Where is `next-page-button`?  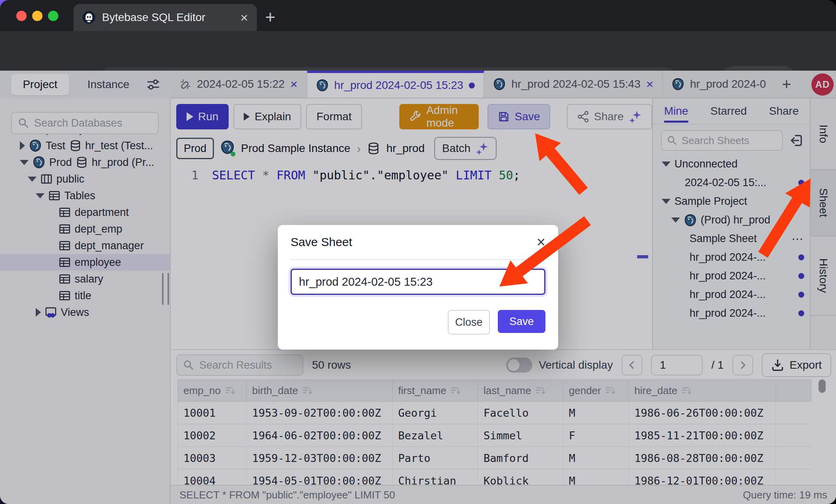
next-page-button is located at coordinates (743, 365).